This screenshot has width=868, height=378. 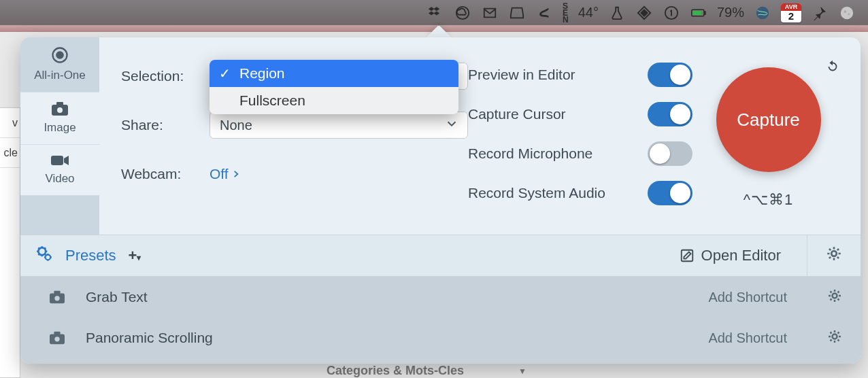 What do you see at coordinates (731, 12) in the screenshot?
I see `battery-percent: 79%` at bounding box center [731, 12].